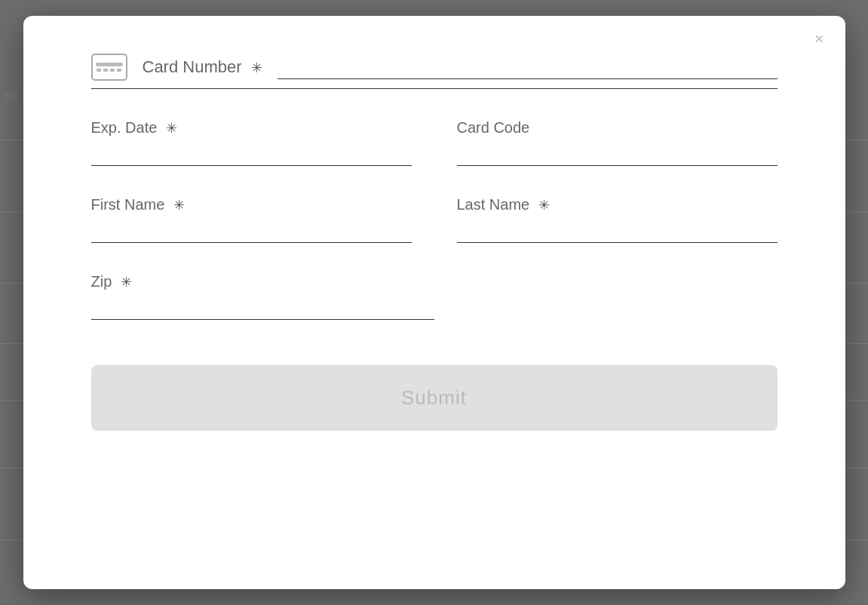 The image size is (868, 605). Describe the element at coordinates (617, 154) in the screenshot. I see `card-code-input` at that location.